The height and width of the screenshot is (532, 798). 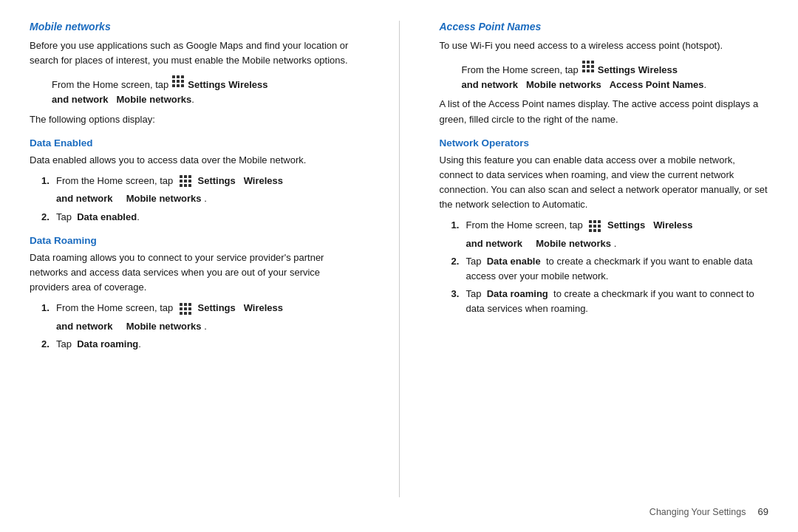 I want to click on no-step1d: and network, so click(x=495, y=244).